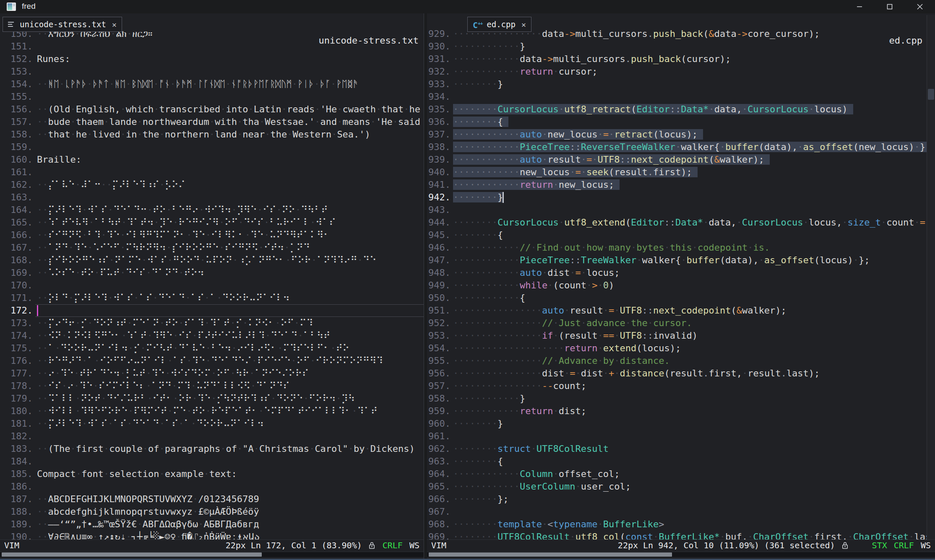  I want to click on code-line: 957.················--count;, so click(681, 386).